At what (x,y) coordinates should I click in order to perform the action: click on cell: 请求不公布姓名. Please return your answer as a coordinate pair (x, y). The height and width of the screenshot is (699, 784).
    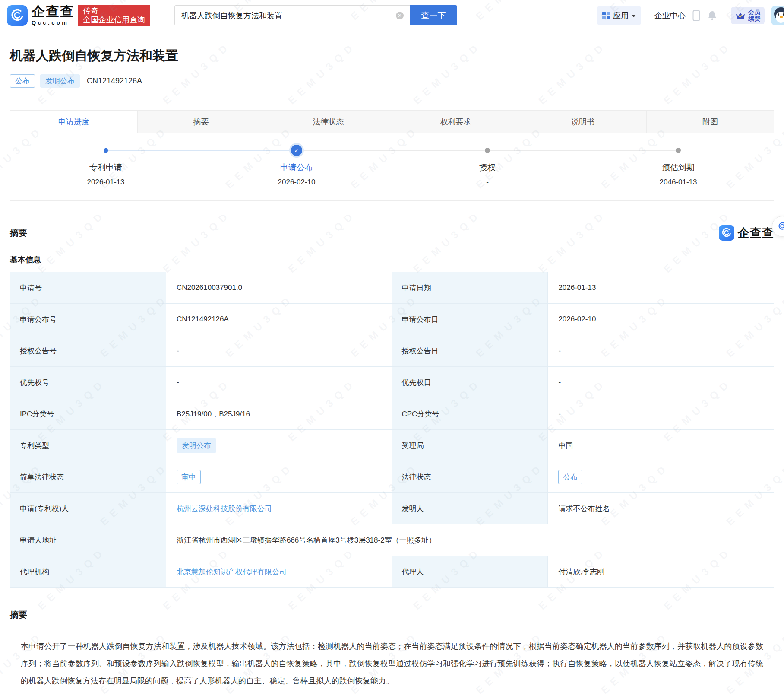
    Looking at the image, I should click on (661, 509).